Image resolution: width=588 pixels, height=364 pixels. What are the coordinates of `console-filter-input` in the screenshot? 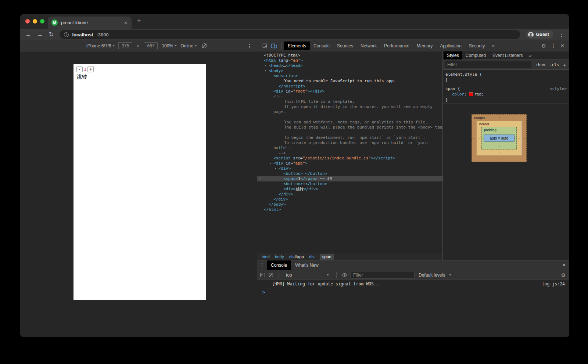 It's located at (383, 275).